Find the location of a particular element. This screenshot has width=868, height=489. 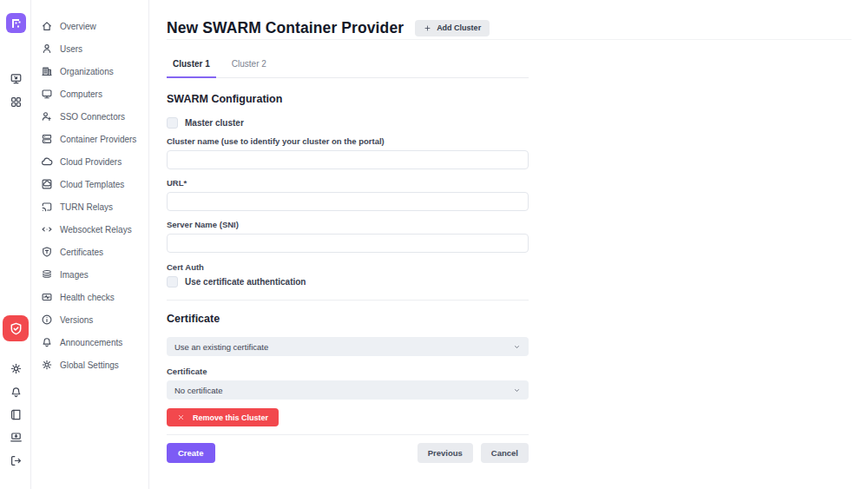

x-icon is located at coordinates (181, 417).